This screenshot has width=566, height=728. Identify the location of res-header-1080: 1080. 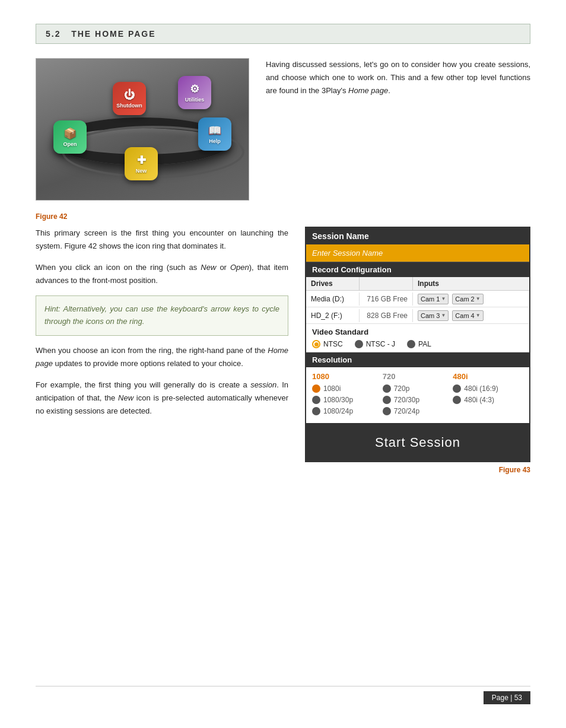
(348, 376).